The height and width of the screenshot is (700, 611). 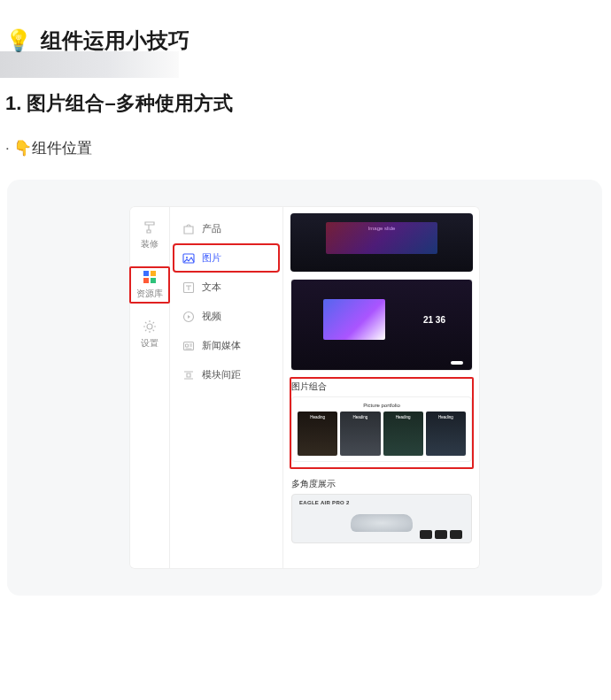 What do you see at coordinates (382, 429) in the screenshot?
I see `preview-portfolio-card: Picture portfolio Heading Heading Headin…` at bounding box center [382, 429].